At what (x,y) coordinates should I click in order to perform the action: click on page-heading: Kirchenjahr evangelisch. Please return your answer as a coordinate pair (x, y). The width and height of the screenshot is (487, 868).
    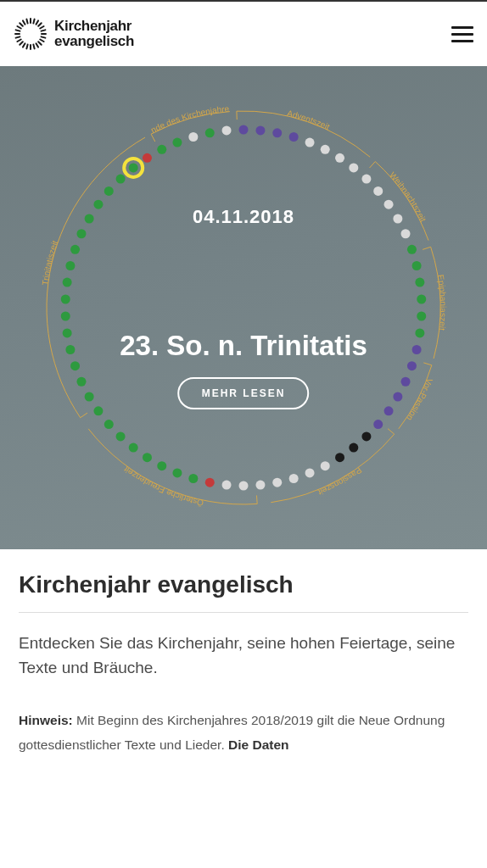
    Looking at the image, I should click on (244, 585).